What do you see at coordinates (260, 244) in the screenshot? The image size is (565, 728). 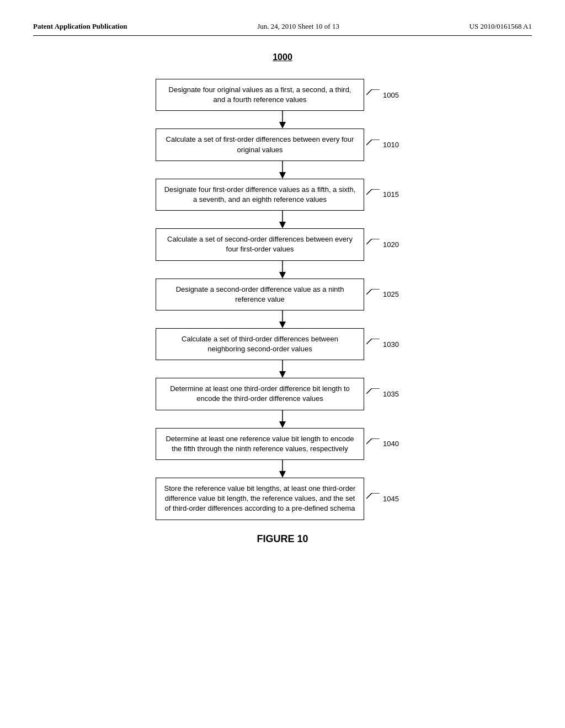 I see `step-box-1020: Calculate a set of second-order differen…` at bounding box center [260, 244].